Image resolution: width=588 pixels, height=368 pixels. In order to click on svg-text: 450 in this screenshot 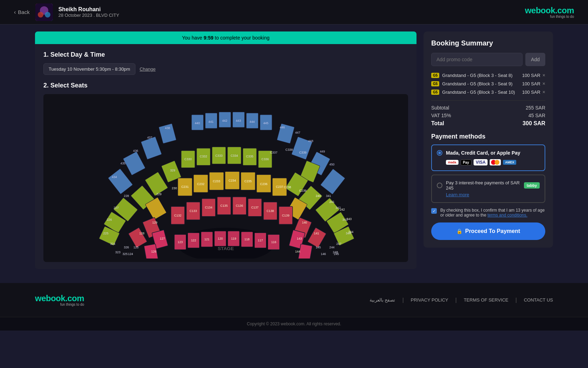, I will do `click(332, 164)`.